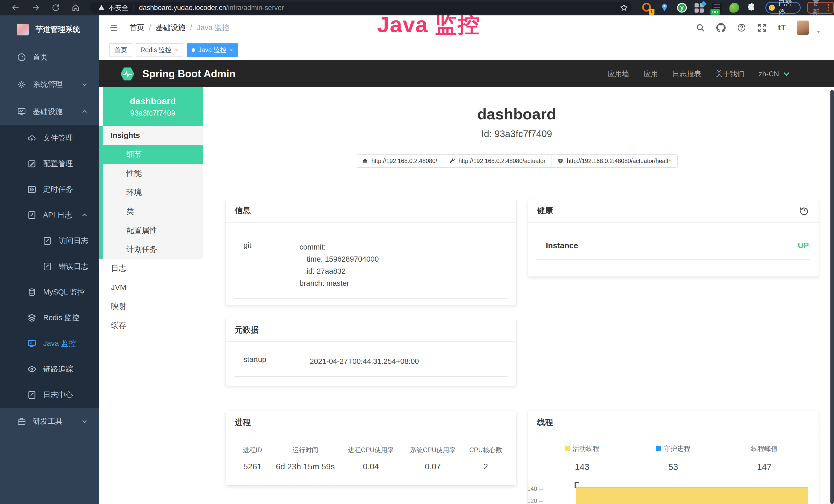  Describe the element at coordinates (85, 85) in the screenshot. I see `chevron-down-icon` at that location.